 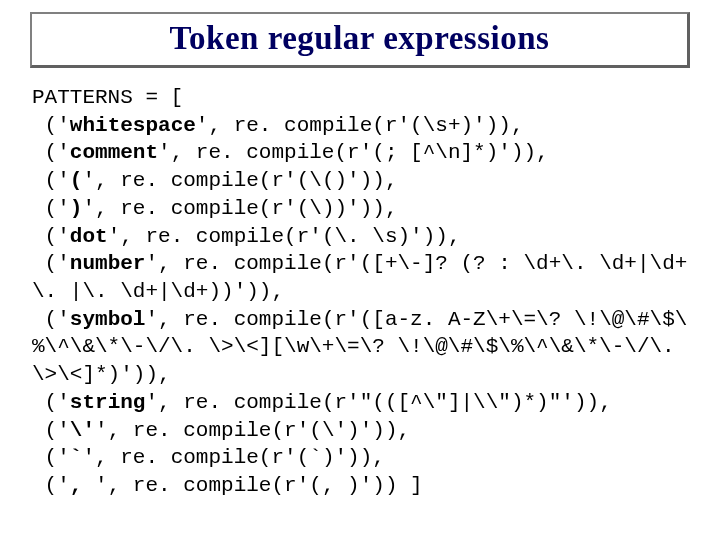 I want to click on code-line-08a: (', so click(x=51, y=320).